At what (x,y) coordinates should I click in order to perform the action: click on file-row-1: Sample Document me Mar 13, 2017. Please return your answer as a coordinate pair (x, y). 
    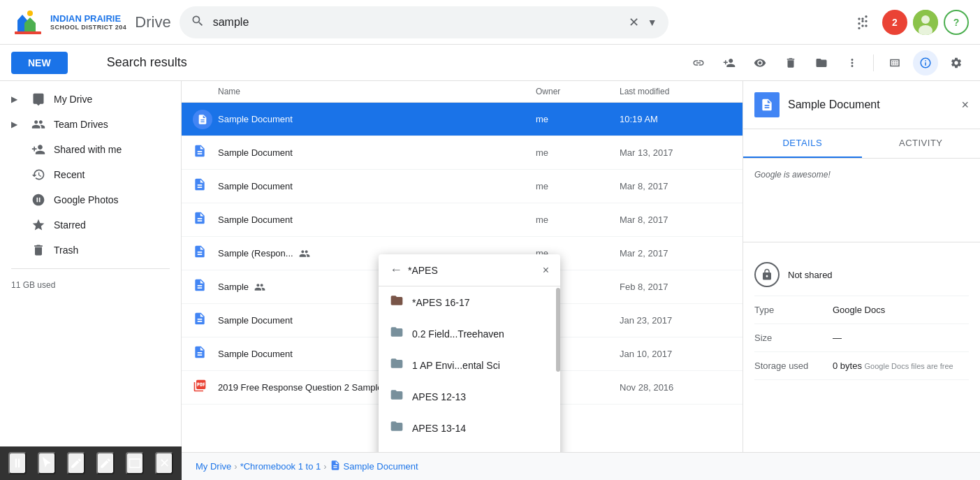
    Looking at the image, I should click on (462, 153).